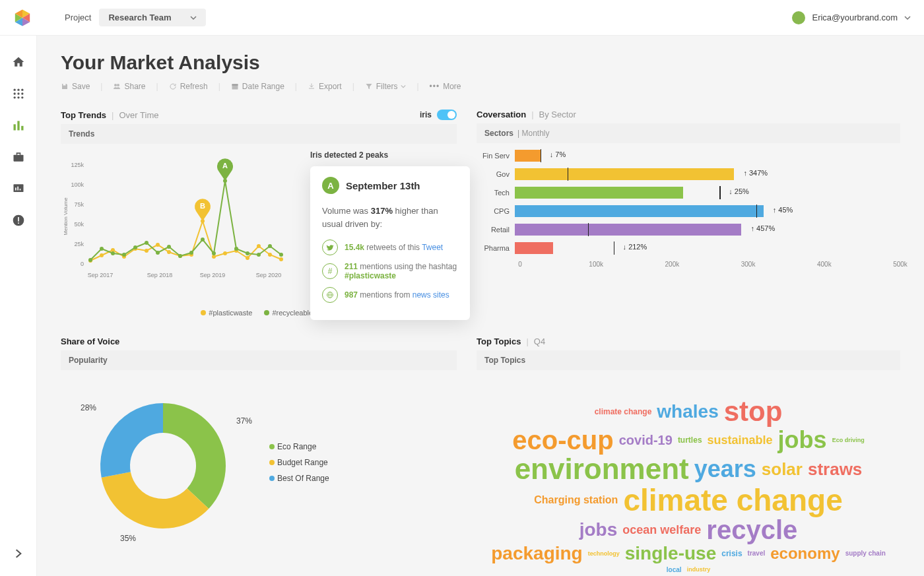 The image size is (924, 576). I want to click on share-button: Share, so click(129, 86).